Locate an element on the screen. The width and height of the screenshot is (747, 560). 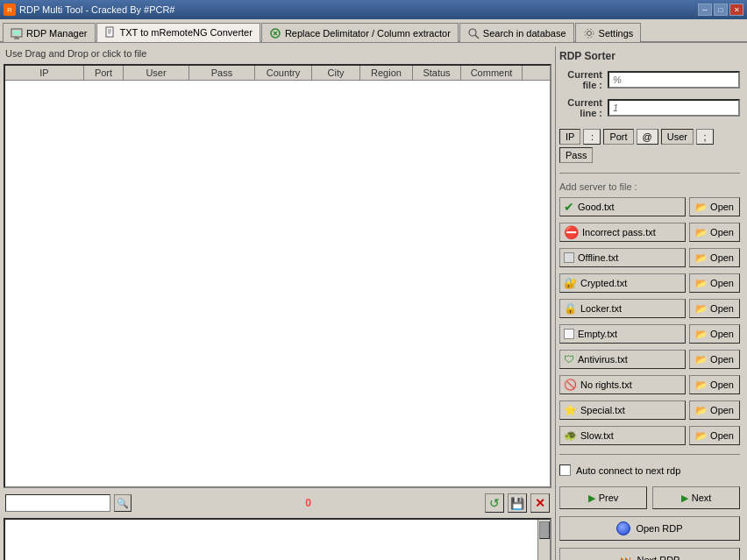
locker-open-button: 📂 Open is located at coordinates (715, 308).